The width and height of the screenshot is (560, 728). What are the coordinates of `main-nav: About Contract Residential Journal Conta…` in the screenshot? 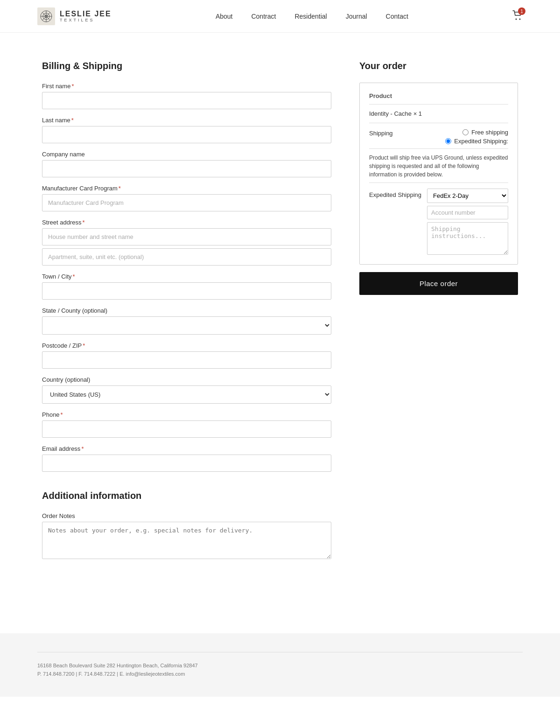 It's located at (312, 16).